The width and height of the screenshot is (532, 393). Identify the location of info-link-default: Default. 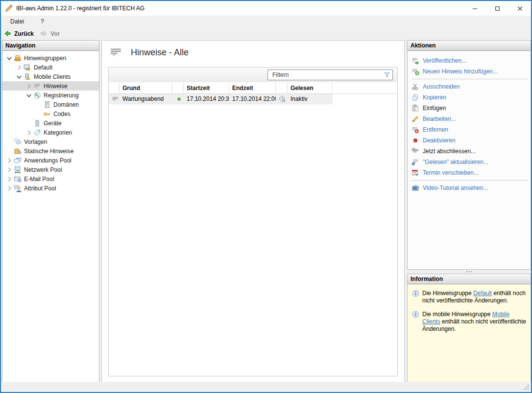
(483, 293).